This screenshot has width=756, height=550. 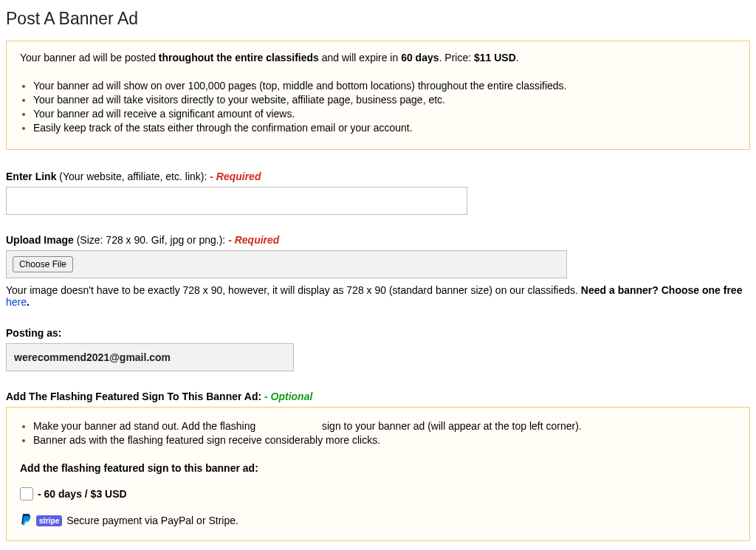 What do you see at coordinates (495, 58) in the screenshot?
I see `text-bold: $11 USD` at bounding box center [495, 58].